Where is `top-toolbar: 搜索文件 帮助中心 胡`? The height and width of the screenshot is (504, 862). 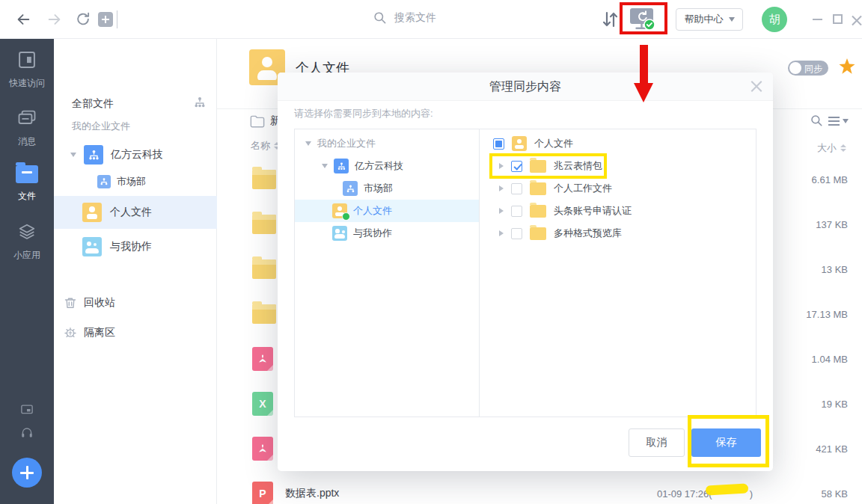
top-toolbar: 搜索文件 帮助中心 胡 is located at coordinates (431, 19).